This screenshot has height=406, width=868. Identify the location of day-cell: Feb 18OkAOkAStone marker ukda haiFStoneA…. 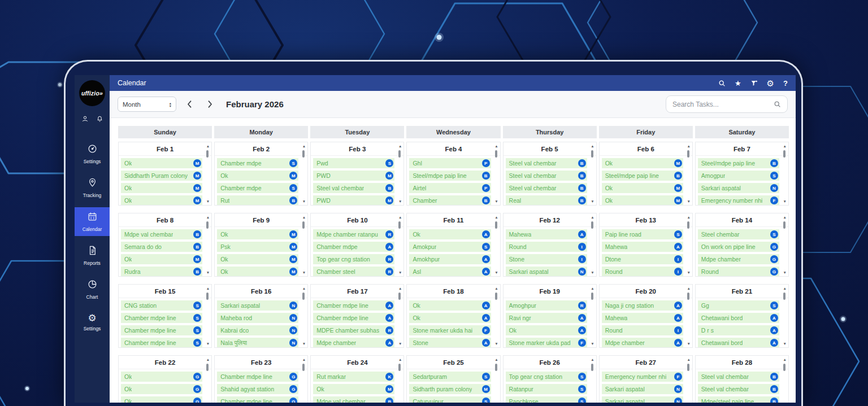
(453, 316).